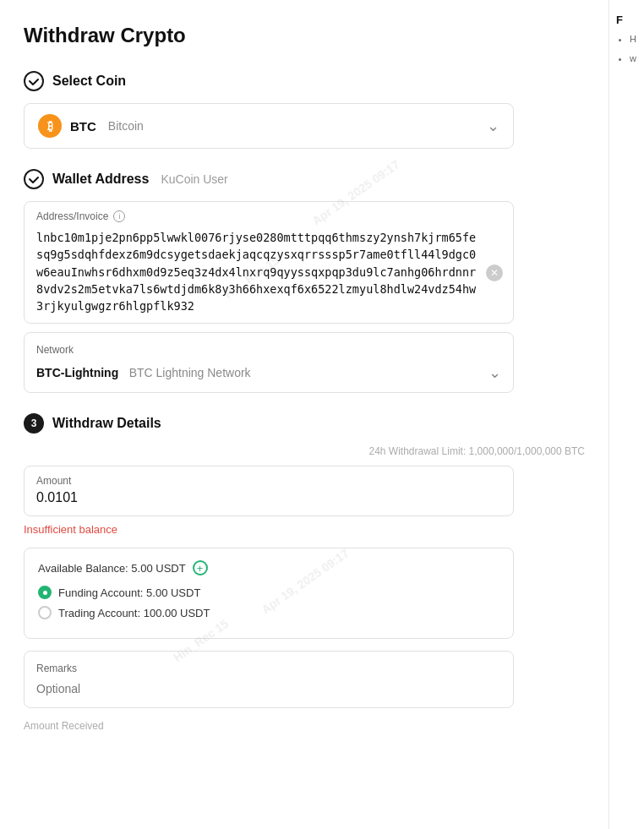 The image size is (644, 829). Describe the element at coordinates (190, 373) in the screenshot. I see `network-desc: BTC Lightning Network` at that location.